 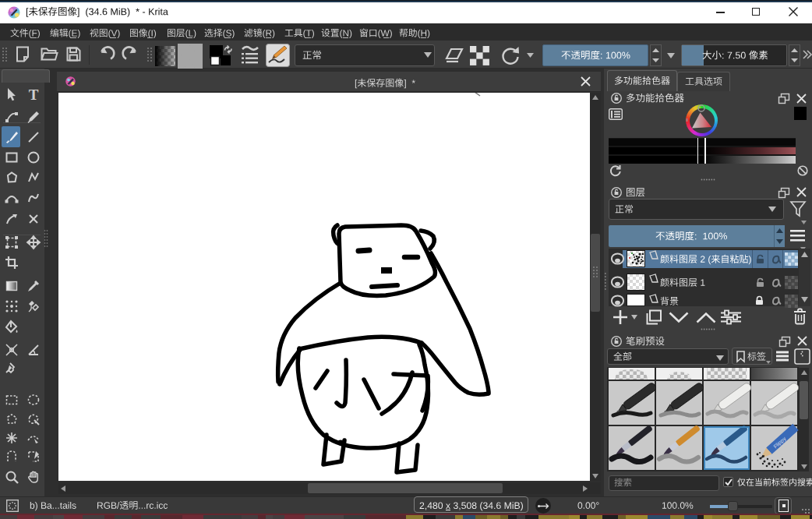 What do you see at coordinates (34, 95) in the screenshot?
I see `svg-text: T` at bounding box center [34, 95].